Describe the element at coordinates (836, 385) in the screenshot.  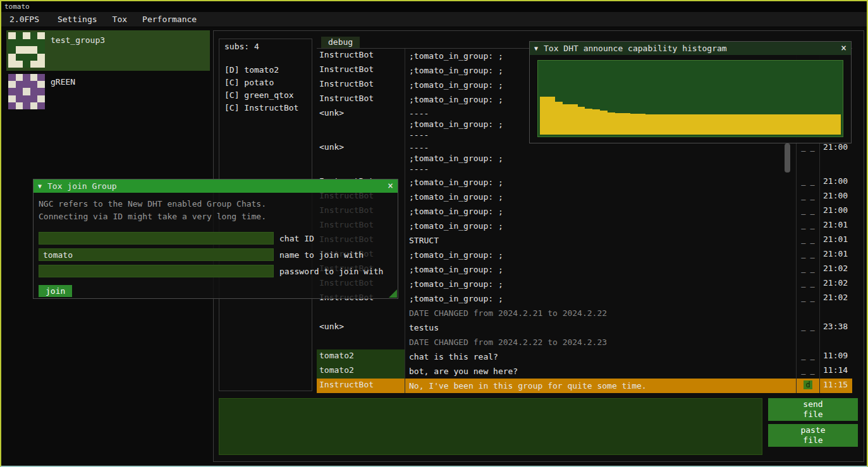
I see `message-time: 11:15` at that location.